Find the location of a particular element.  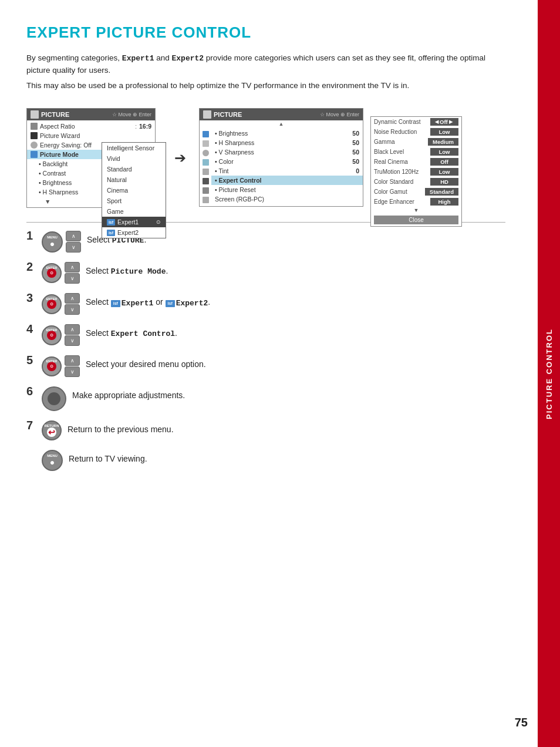

tv2-row-color: • Color 50 is located at coordinates (287, 161).